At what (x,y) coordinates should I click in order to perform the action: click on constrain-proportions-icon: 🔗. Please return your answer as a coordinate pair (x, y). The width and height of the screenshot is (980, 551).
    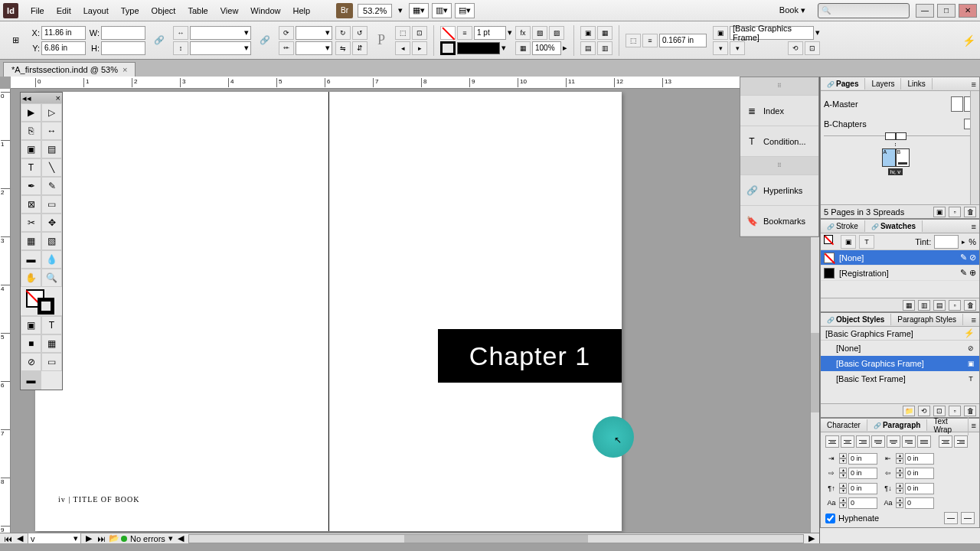
    Looking at the image, I should click on (159, 41).